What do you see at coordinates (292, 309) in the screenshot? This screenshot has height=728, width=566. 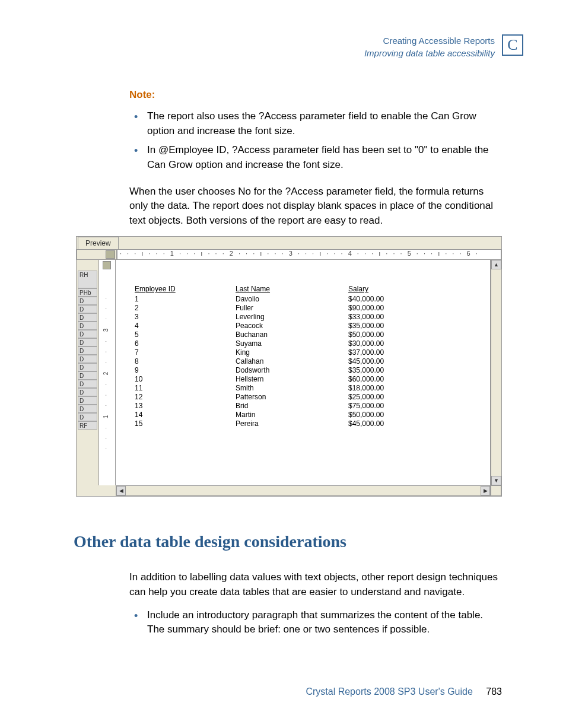 I see `cell-name: Fuller` at bounding box center [292, 309].